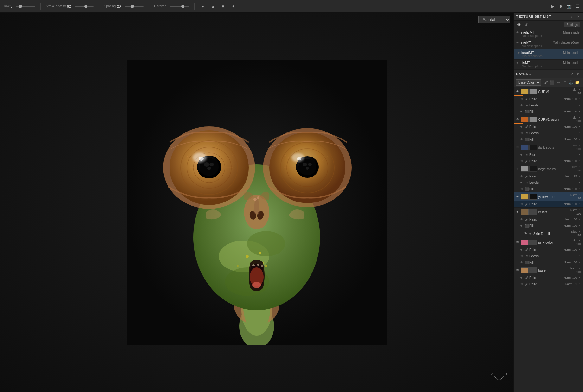 The image size is (583, 392). What do you see at coordinates (580, 241) in the screenshot?
I see `pink-color-close: ✕` at bounding box center [580, 241].